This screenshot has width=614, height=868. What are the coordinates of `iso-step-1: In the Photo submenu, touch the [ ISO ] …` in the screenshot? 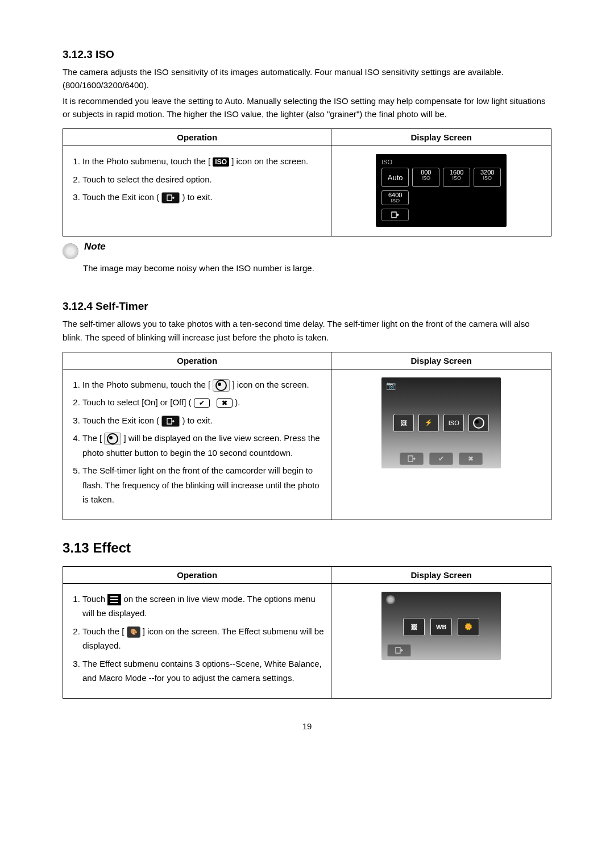 It's located at (204, 161).